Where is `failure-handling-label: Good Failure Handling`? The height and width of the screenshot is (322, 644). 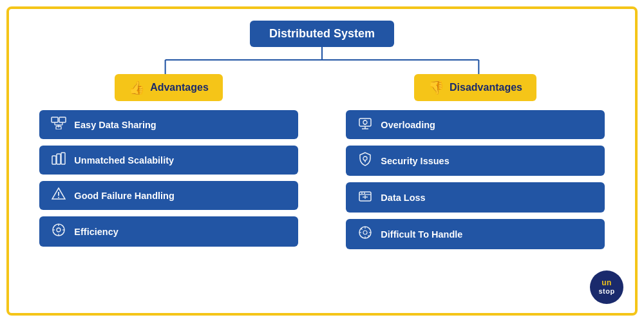 failure-handling-label: Good Failure Handling is located at coordinates (124, 196).